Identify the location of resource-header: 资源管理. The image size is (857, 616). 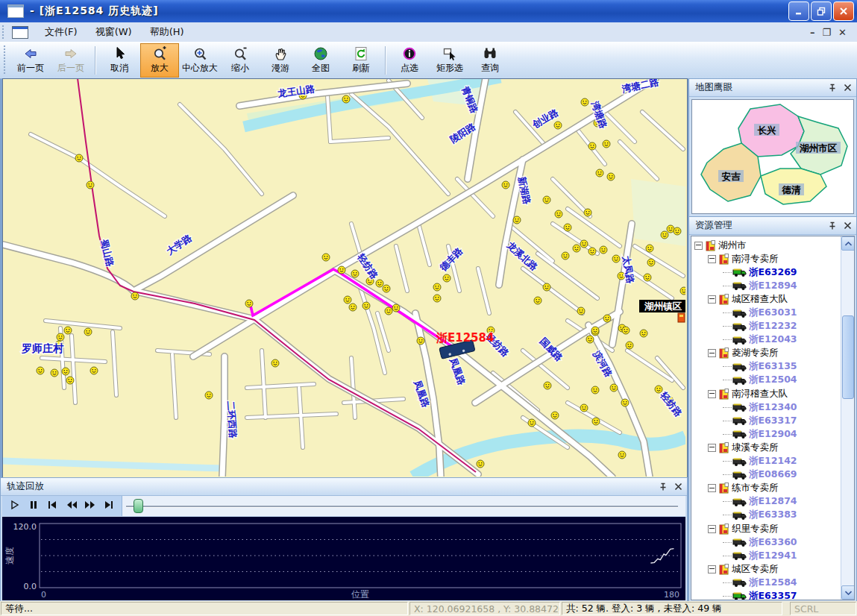
(773, 226).